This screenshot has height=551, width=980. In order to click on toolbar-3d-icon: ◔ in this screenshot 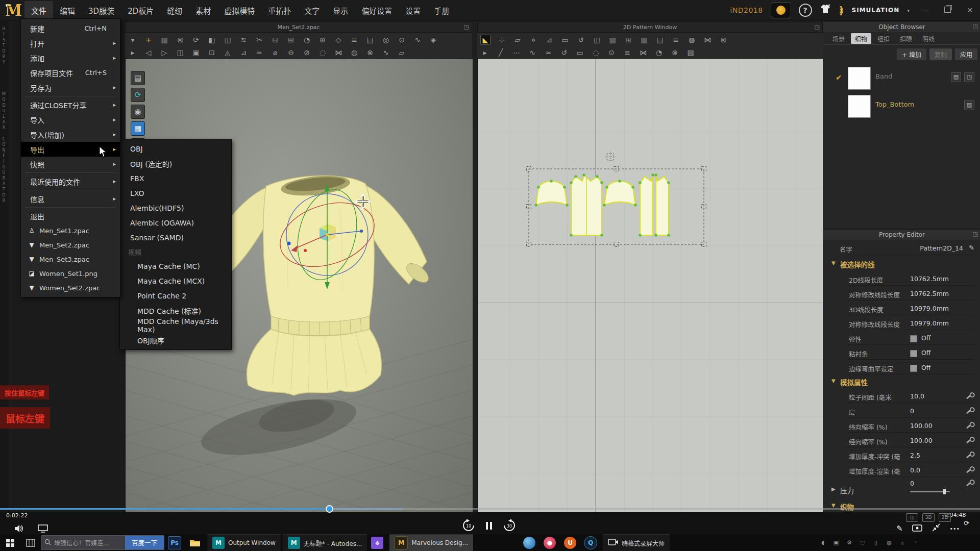, I will do `click(307, 40)`.